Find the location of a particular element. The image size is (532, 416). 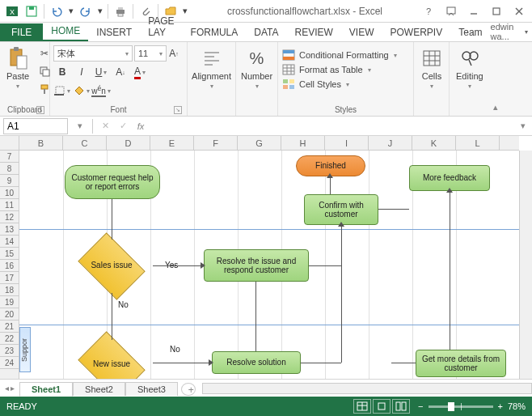

tab-data: DATA is located at coordinates (266, 32).